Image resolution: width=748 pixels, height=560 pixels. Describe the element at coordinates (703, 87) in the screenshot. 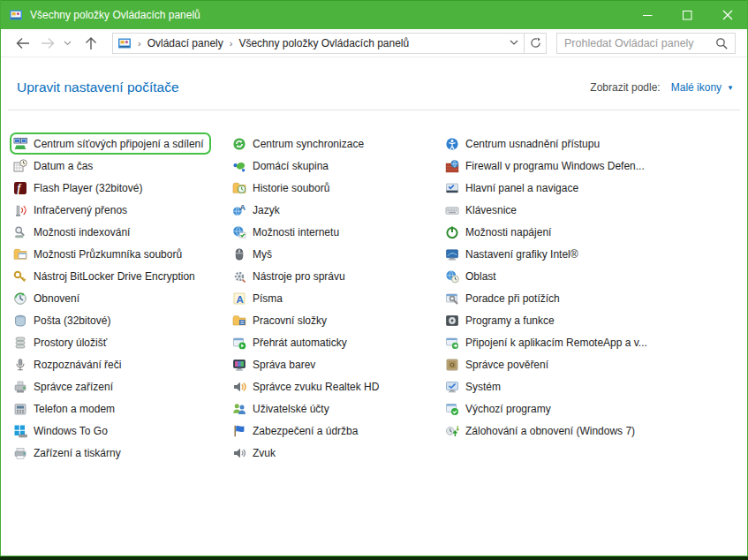

I see `view-by-dropdown: Malé ikony ▼` at that location.